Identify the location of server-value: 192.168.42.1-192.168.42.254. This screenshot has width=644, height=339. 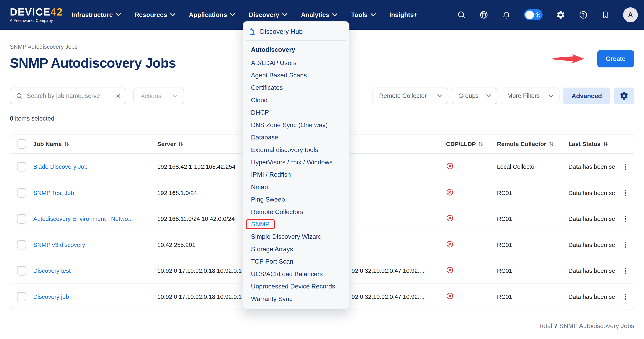
(196, 166).